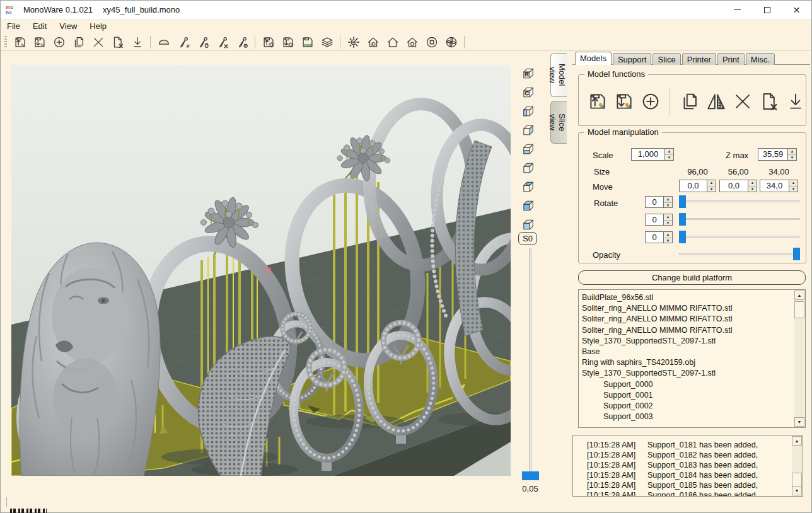 The height and width of the screenshot is (513, 812). I want to click on tab-support: Support, so click(632, 59).